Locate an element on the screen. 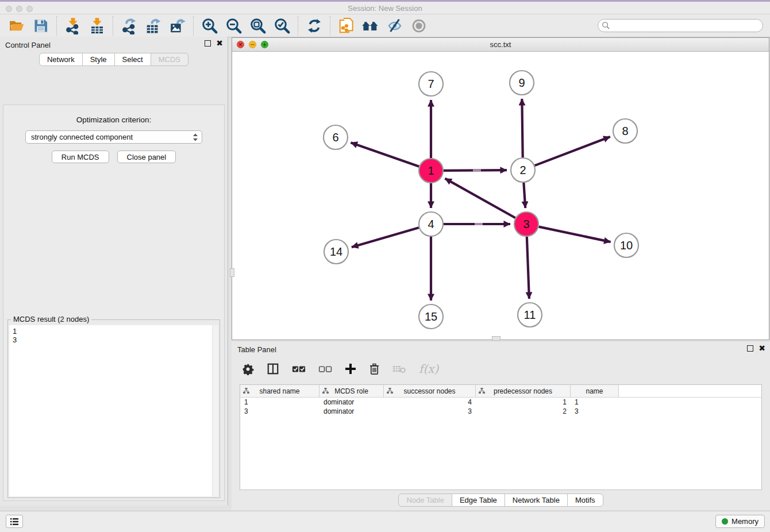 Image resolution: width=770 pixels, height=532 pixels. graph-node-label: 7 is located at coordinates (431, 84).